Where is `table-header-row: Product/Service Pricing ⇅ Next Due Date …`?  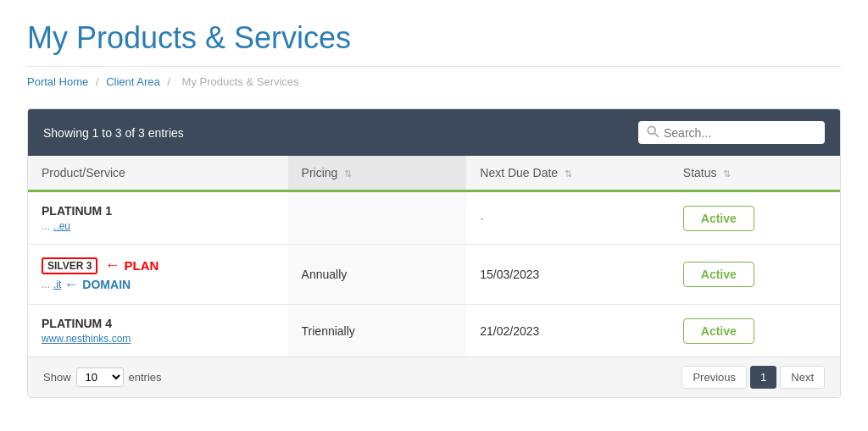
table-header-row: Product/Service Pricing ⇅ Next Due Date … is located at coordinates (434, 174).